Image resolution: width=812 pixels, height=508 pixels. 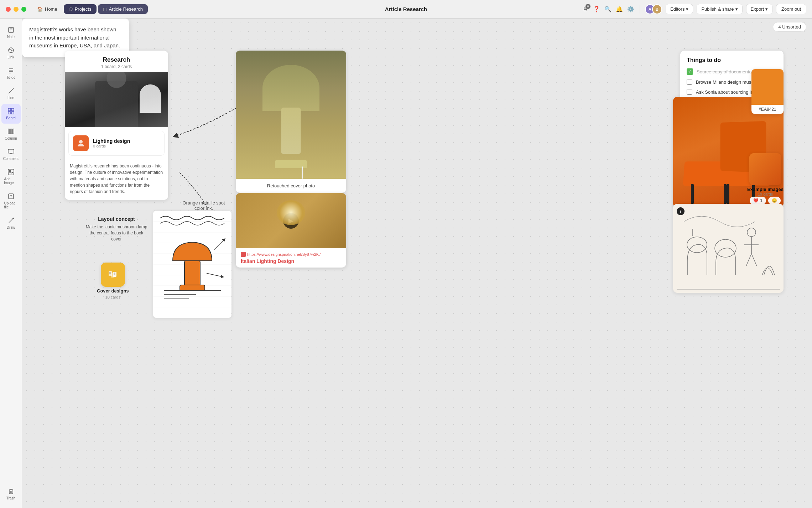 I want to click on sketch-lamp-svg, so click(x=192, y=264).